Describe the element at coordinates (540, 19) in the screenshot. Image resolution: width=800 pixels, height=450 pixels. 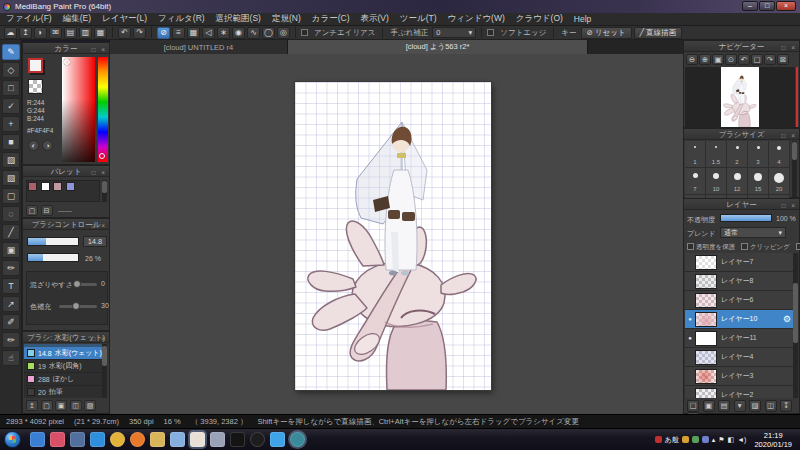
I see `menu-cloud: クラウド(O)` at that location.